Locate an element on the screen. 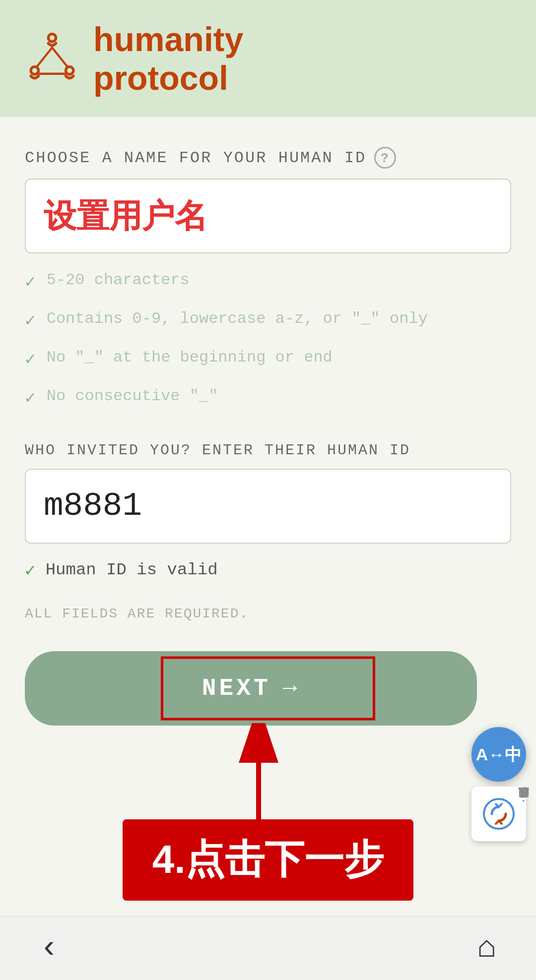 The image size is (536, 980). step-annotation-container: 4.点击下一步 is located at coordinates (268, 860).